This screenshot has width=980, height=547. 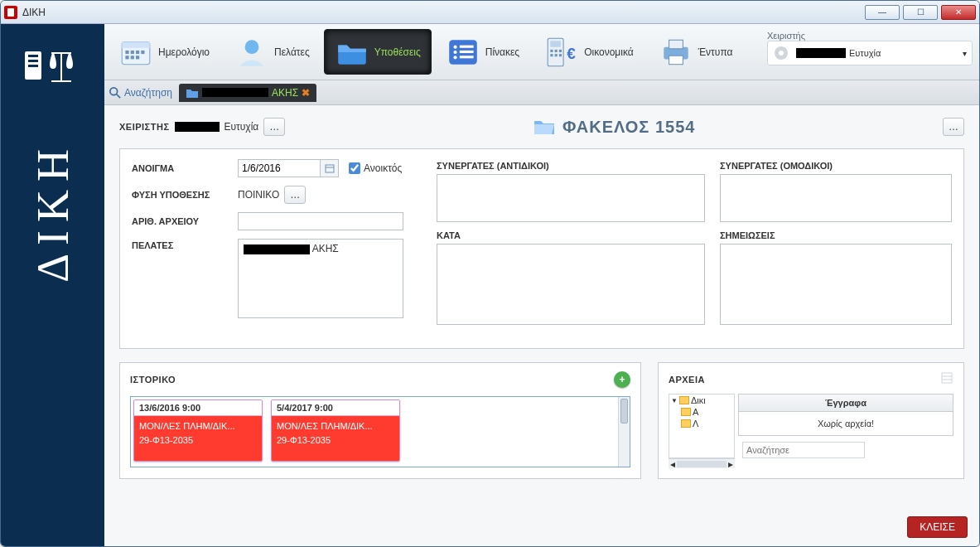 I want to click on toolbar-tables-button: Πίνακες, so click(x=482, y=51).